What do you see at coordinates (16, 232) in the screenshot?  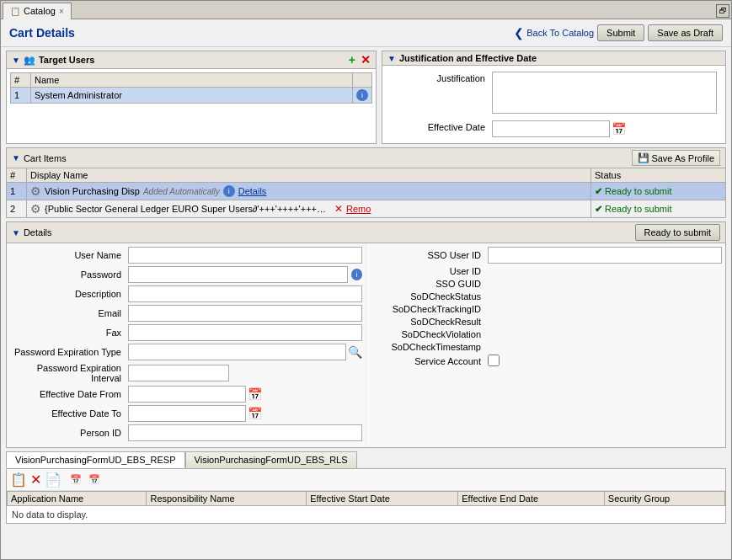 I see `details-collapse-icon: ▼` at bounding box center [16, 232].